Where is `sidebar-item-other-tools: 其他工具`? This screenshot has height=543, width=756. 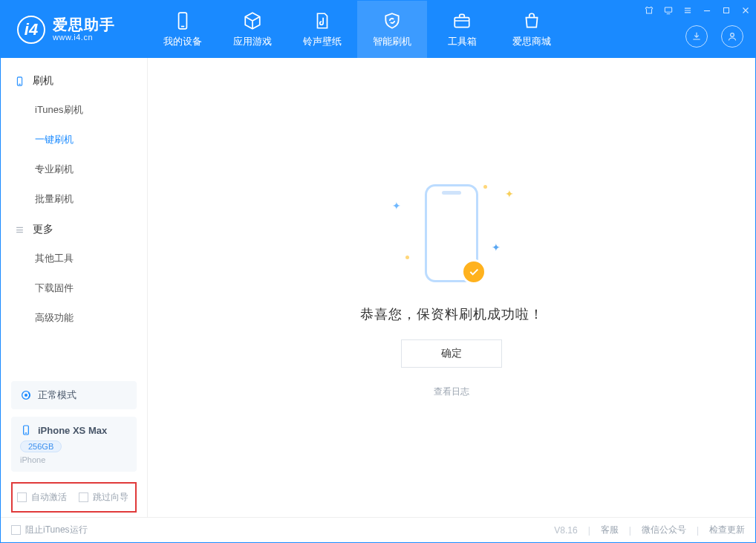
sidebar-item-other-tools: 其他工具 is located at coordinates (74, 259).